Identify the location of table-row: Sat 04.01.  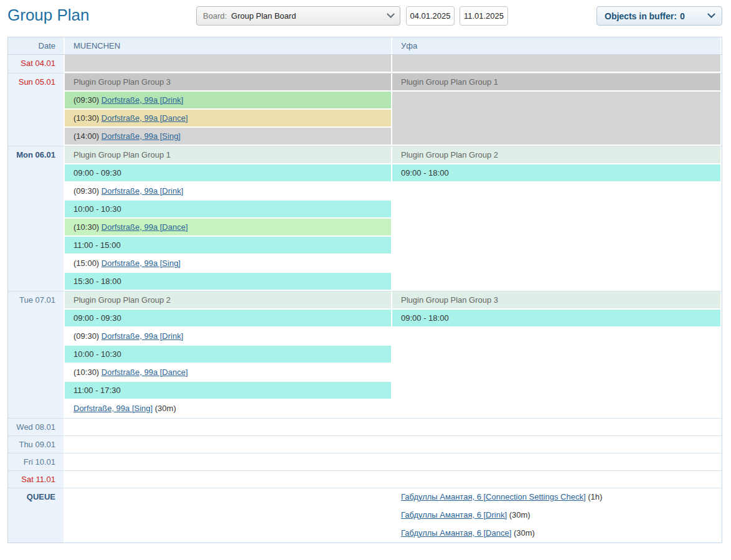
(365, 64).